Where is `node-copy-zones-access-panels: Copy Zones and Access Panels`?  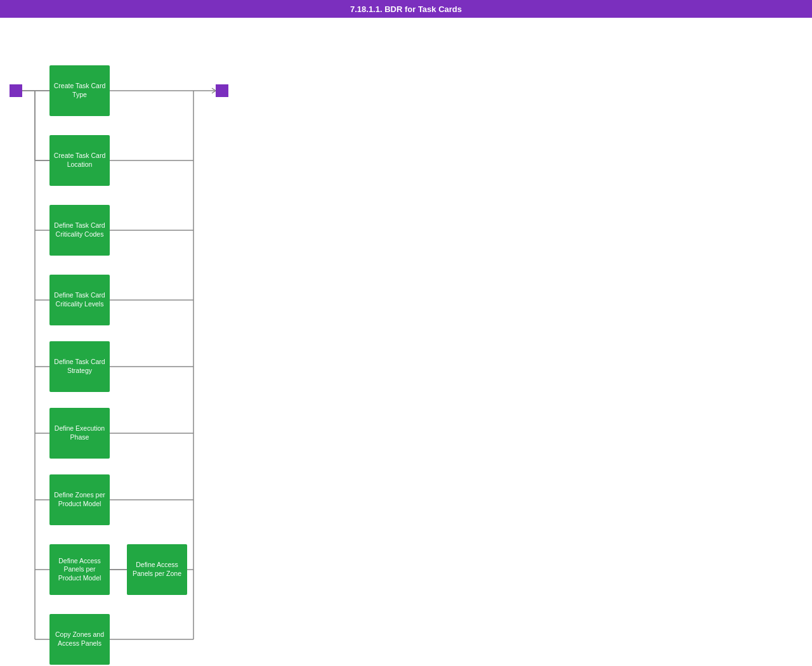 node-copy-zones-access-panels: Copy Zones and Access Panels is located at coordinates (80, 639).